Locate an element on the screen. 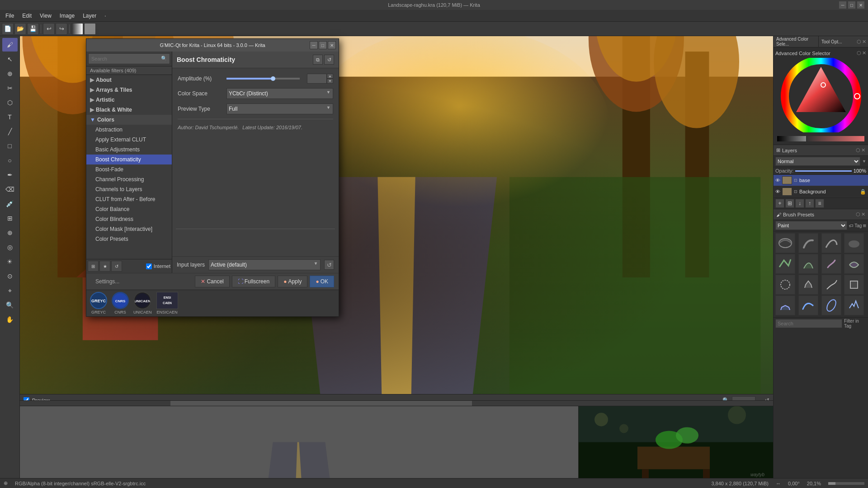  eraser-tool-btn: ⌫ is located at coordinates (10, 189).